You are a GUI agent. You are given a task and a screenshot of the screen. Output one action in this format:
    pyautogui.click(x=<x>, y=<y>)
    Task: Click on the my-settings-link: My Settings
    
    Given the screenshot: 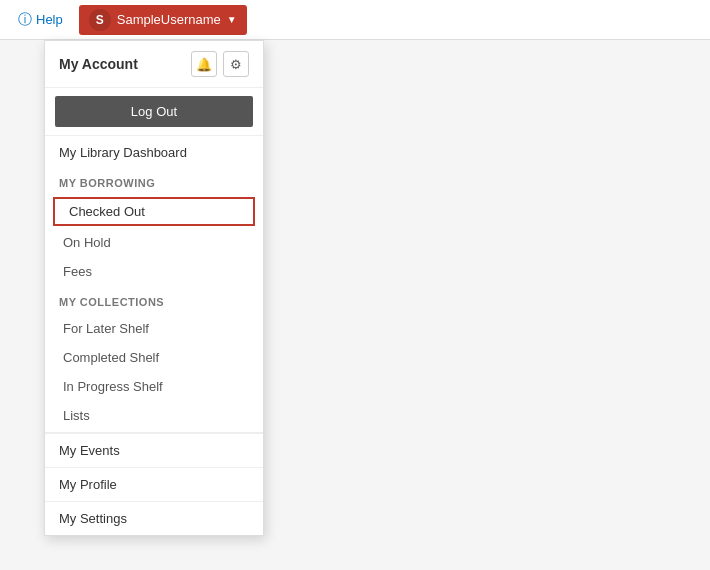 What is the action you would take?
    pyautogui.click(x=154, y=518)
    